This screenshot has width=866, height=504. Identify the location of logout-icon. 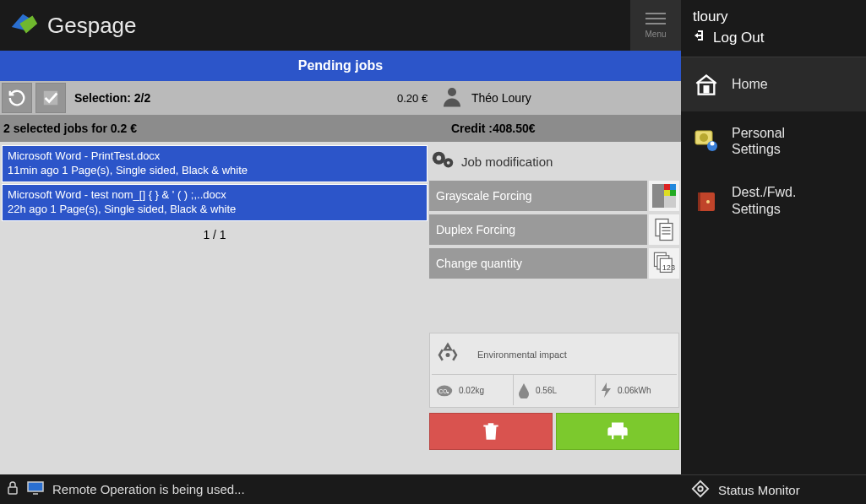
(700, 37).